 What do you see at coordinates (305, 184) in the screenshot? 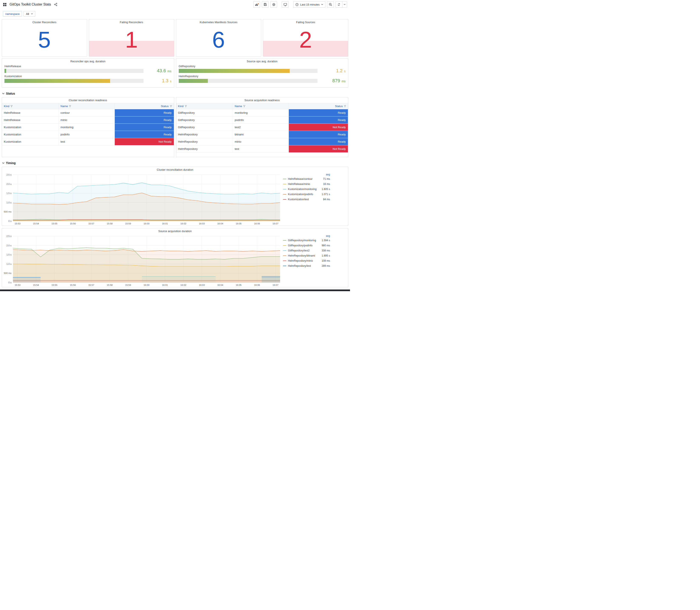
I see `legend-series-name: HelmRelease/minio` at bounding box center [305, 184].